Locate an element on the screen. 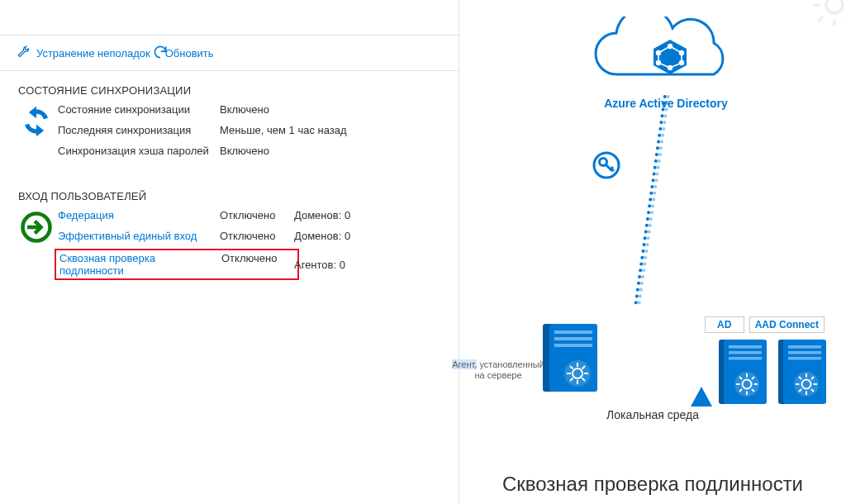  sync-last-value: Меньше, чем 1 час назад is located at coordinates (286, 131).